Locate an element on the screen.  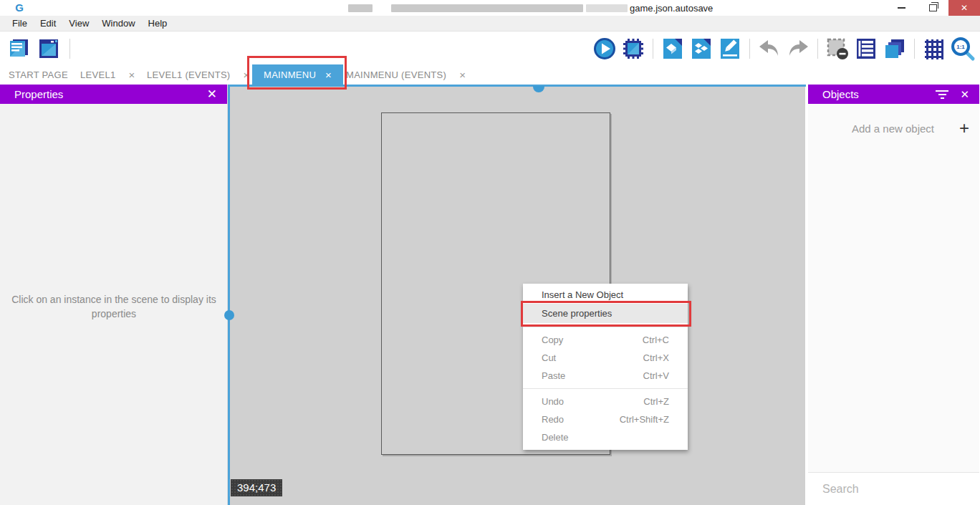
undo-button is located at coordinates (769, 49).